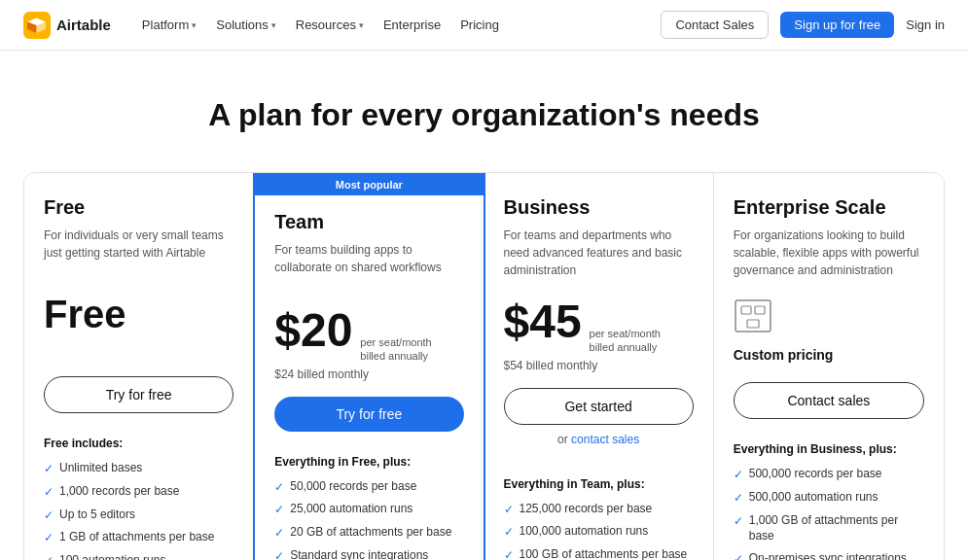 The image size is (968, 560). I want to click on plan-team-desc: For teams building apps to collaborate o…, so click(369, 264).